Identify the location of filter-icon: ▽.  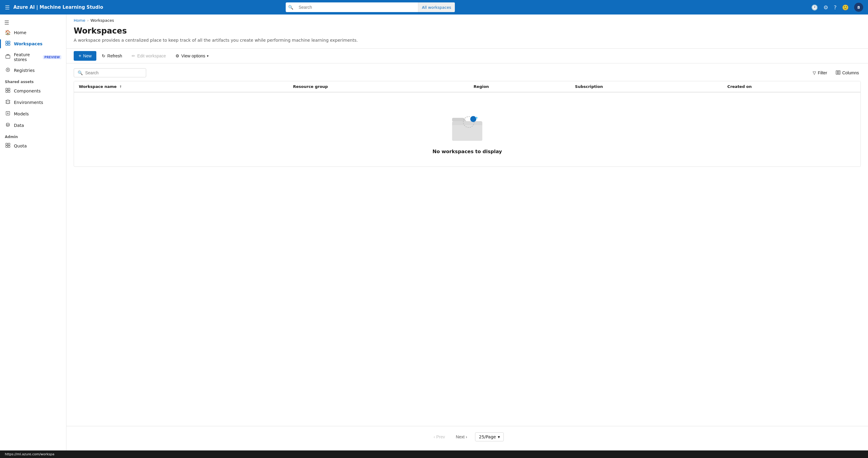
(814, 73).